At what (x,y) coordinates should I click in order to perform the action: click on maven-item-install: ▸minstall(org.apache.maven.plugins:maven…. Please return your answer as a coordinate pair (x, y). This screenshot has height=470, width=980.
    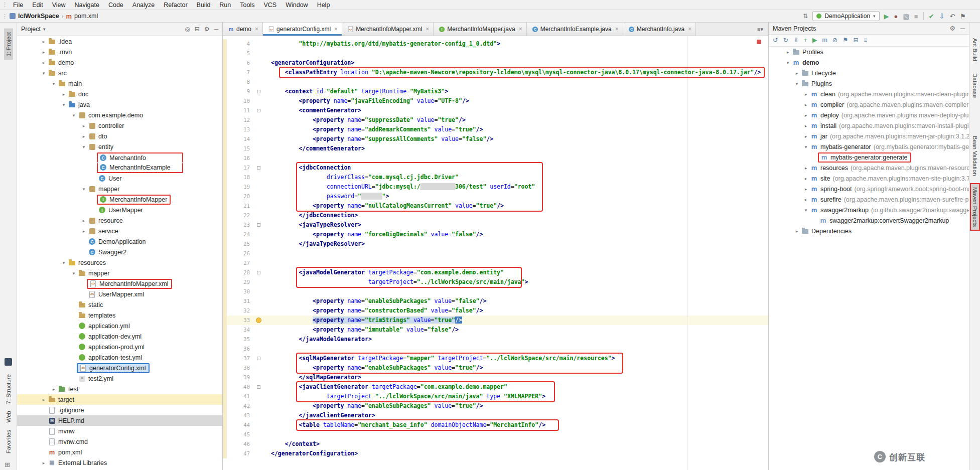
    Looking at the image, I should click on (869, 125).